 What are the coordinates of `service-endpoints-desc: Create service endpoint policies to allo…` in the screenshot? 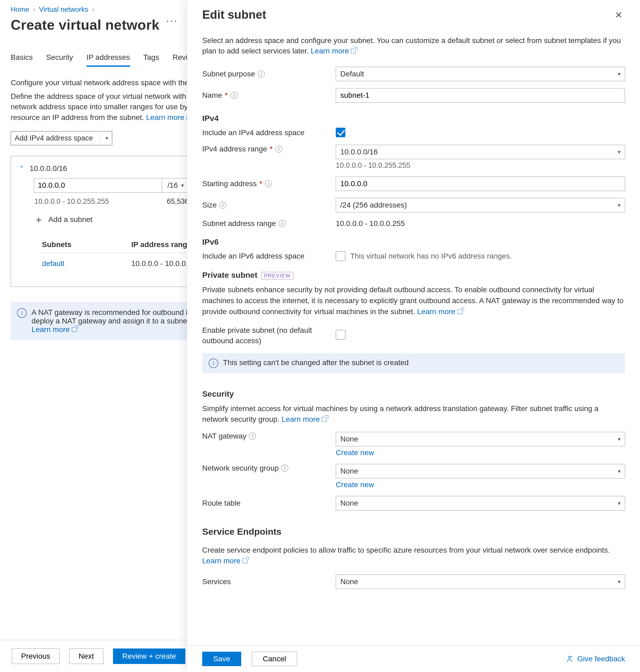 It's located at (413, 556).